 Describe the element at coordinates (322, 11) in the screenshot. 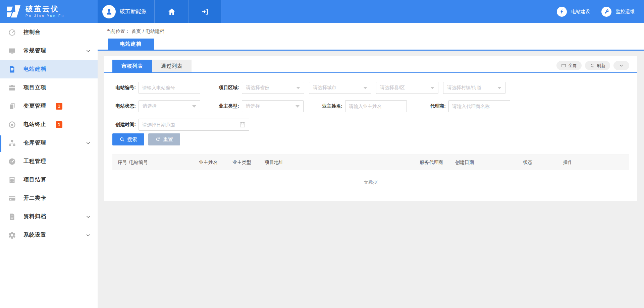

I see `app-header: 破茧云伏 Po Jian Yun Fu 破茧新能源` at that location.